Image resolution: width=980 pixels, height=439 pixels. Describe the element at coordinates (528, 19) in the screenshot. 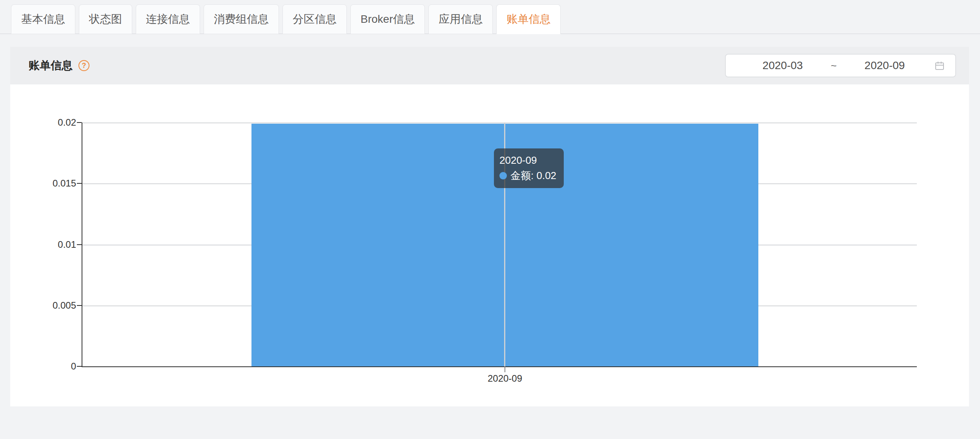

I see `tab-label: 账单信息` at that location.